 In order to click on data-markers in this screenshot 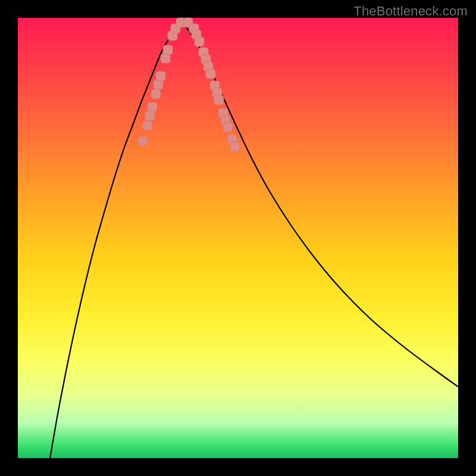, I will do `click(189, 84)`.